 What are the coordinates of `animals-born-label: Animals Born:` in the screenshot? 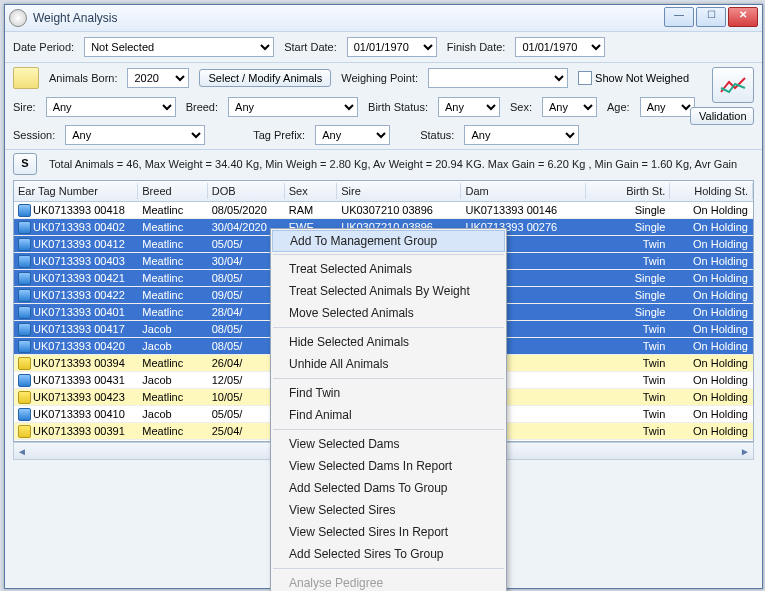 It's located at (83, 78).